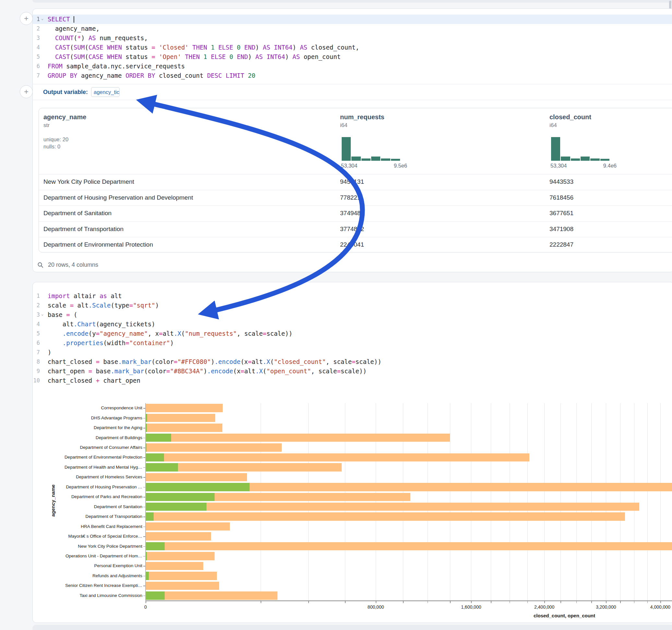 The width and height of the screenshot is (672, 630). Describe the element at coordinates (89, 467) in the screenshot. I see `y-axis-label: Department of Health and Mental Hyg…` at that location.